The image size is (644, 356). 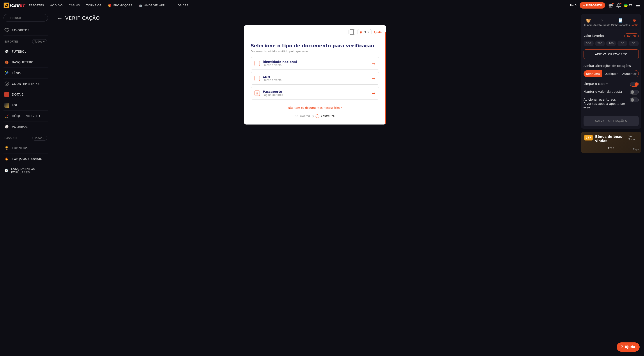 What do you see at coordinates (378, 32) in the screenshot?
I see `card-help-link: Ajuda` at bounding box center [378, 32].